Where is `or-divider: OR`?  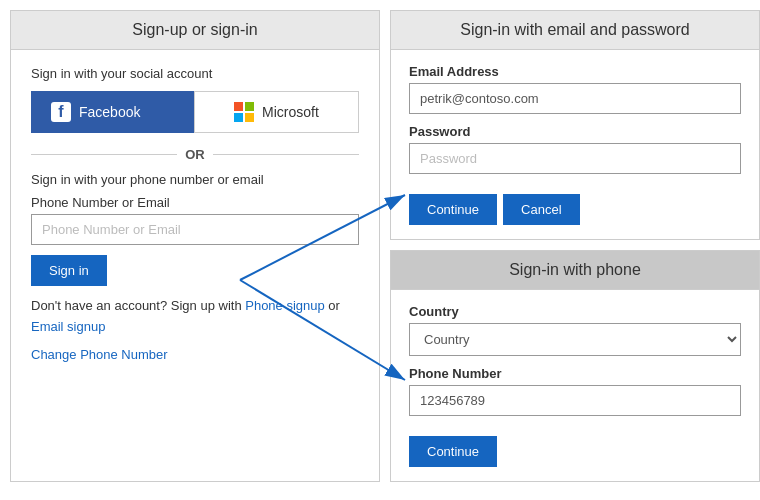
or-divider: OR is located at coordinates (195, 154).